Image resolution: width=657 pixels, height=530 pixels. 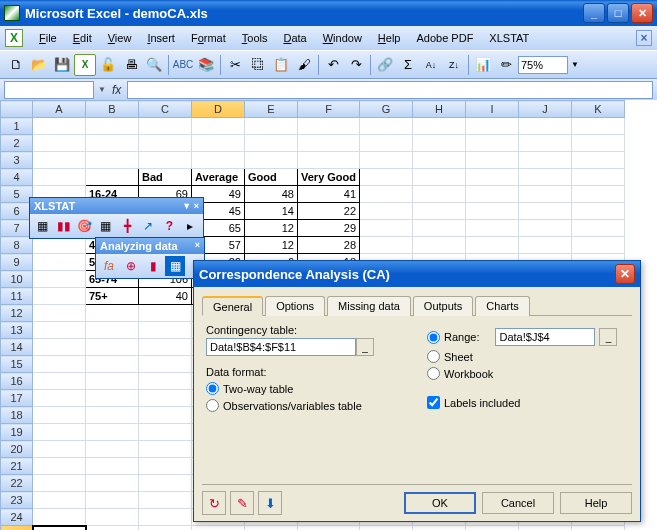 What do you see at coordinates (281, 347) in the screenshot?
I see `contingency-table-input: Data!$B$4:$F$11` at bounding box center [281, 347].